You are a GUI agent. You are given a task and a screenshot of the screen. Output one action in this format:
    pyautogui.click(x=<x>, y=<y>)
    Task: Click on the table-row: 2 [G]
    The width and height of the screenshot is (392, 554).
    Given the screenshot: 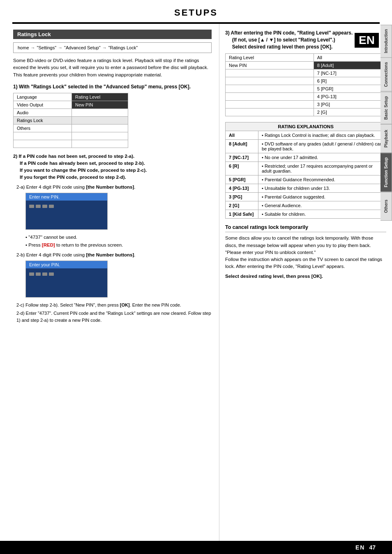 What is the action you would take?
    pyautogui.click(x=306, y=113)
    